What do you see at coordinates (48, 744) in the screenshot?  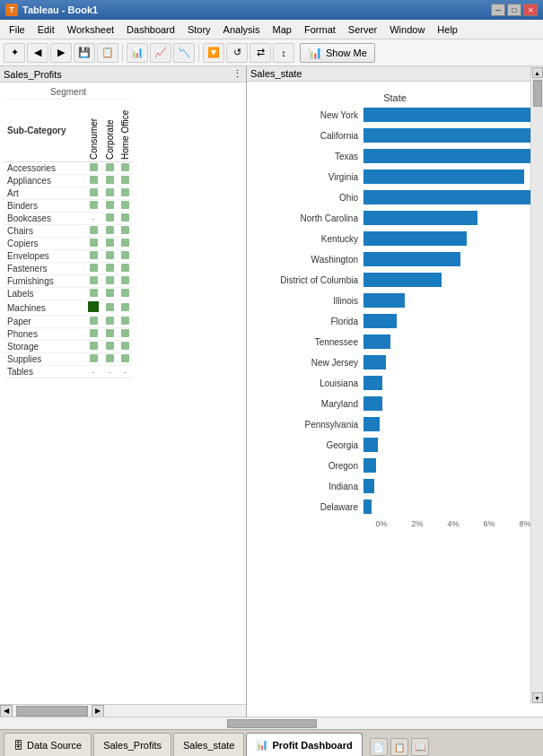 I see `tab-data-source: 🗄 Data Source` at bounding box center [48, 744].